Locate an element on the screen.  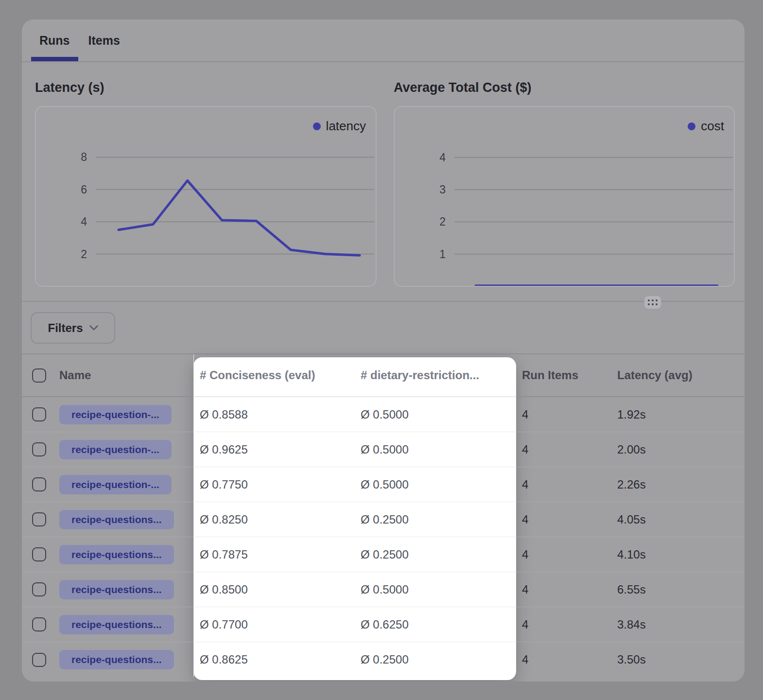
dietary-value: Ø 0.6250 is located at coordinates (435, 625).